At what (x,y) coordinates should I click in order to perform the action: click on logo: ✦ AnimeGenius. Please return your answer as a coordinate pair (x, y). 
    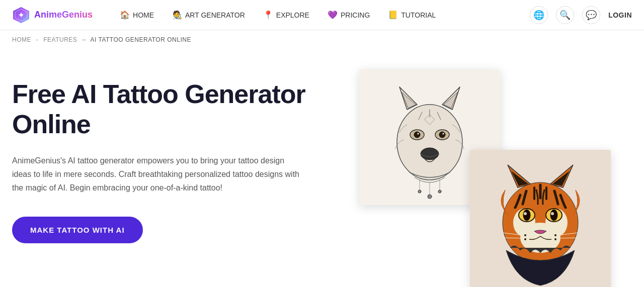
    Looking at the image, I should click on (52, 15).